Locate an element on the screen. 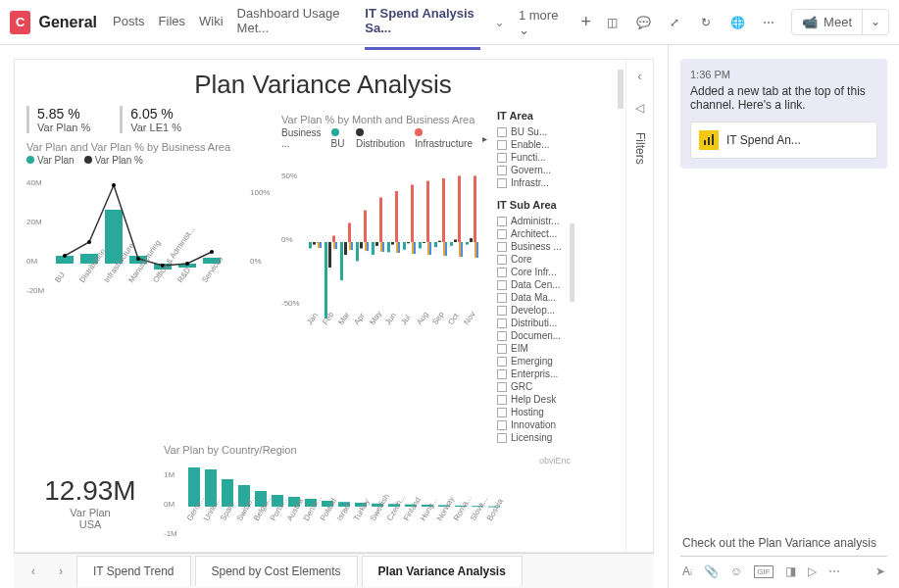 The image size is (899, 588). page-tab-trend: IT Spend Trend is located at coordinates (133, 570).